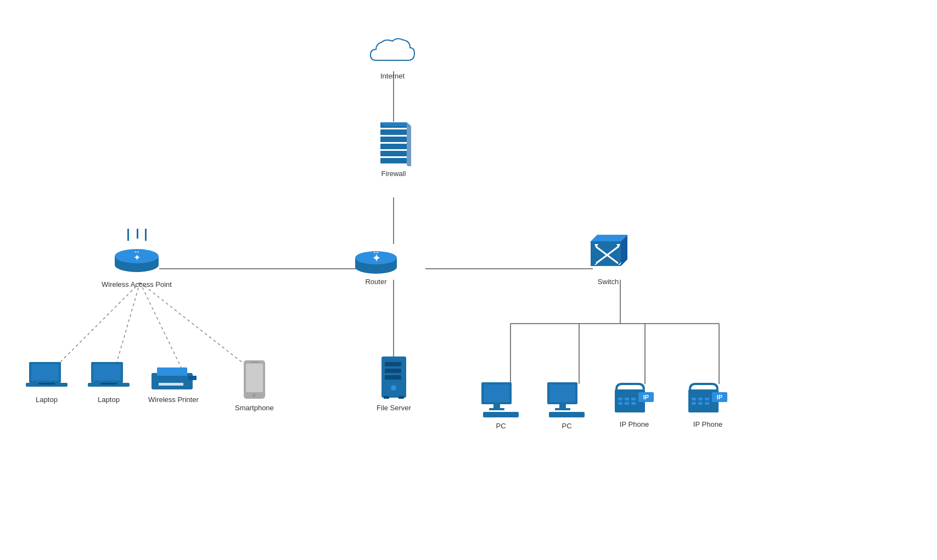 The height and width of the screenshot is (560, 937). What do you see at coordinates (708, 425) in the screenshot?
I see `ipphone2-label: IP Phone` at bounding box center [708, 425].